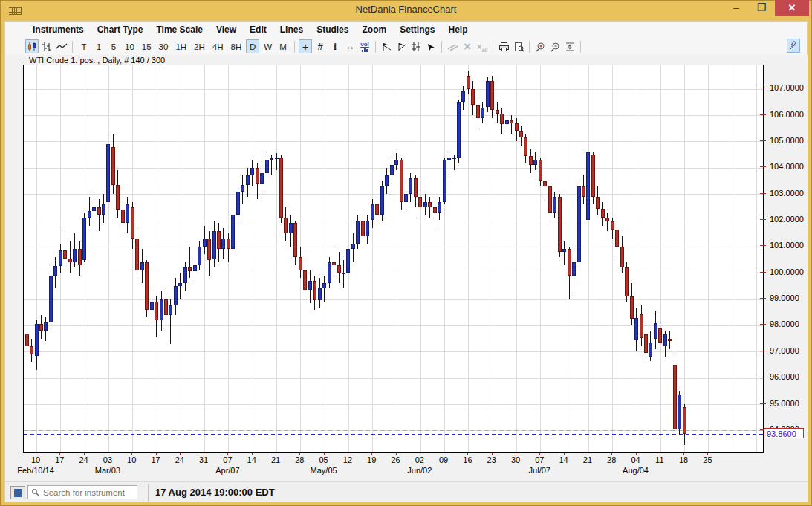  Describe the element at coordinates (181, 46) in the screenshot. I see `timeframe-1H: 1H` at that location.